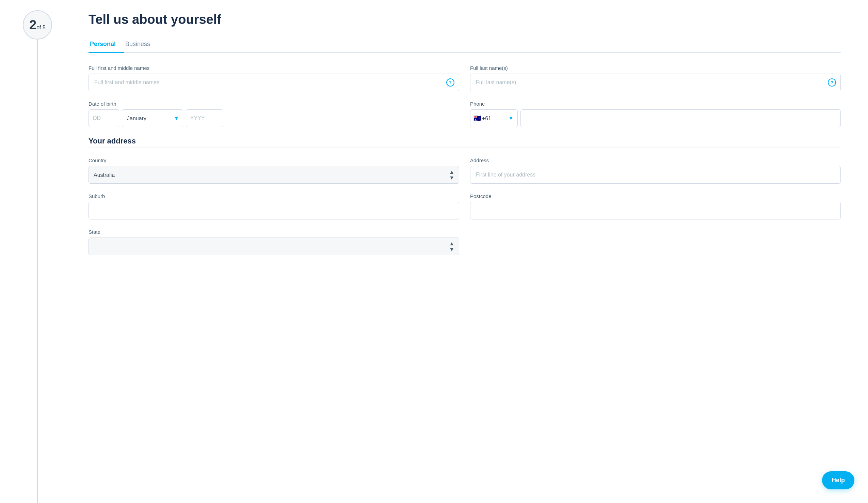  Describe the element at coordinates (655, 83) in the screenshot. I see `last-names-input` at that location.